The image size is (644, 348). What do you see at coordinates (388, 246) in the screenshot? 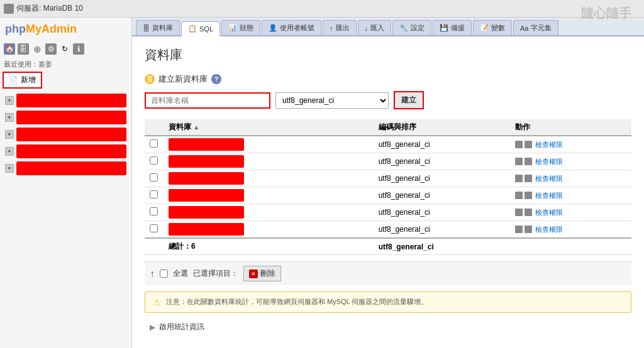
I see `table-total-row: 總計：6 utf8_general_ci` at bounding box center [388, 246].